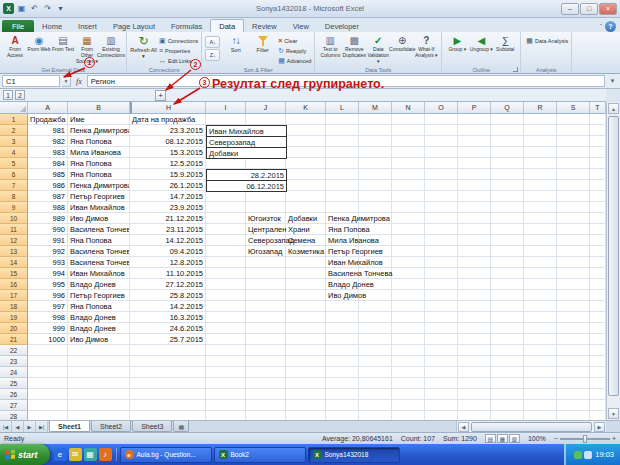  I want to click on cell-T2, so click(598, 130).